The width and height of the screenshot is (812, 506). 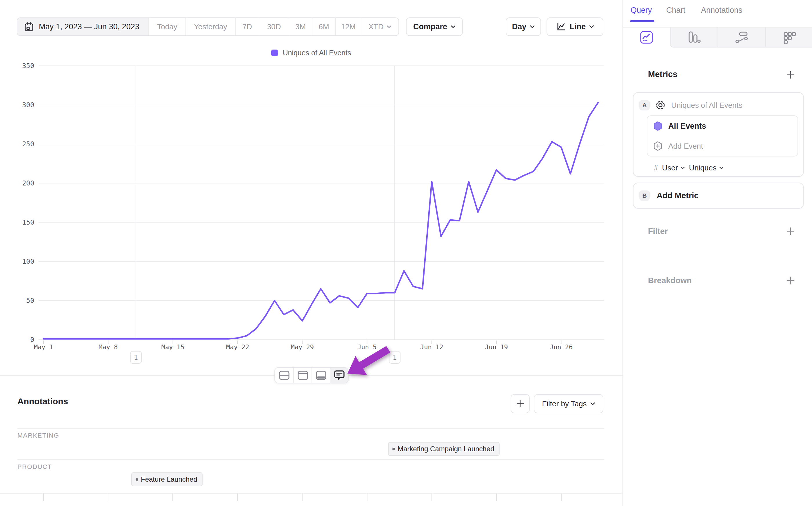 What do you see at coordinates (644, 195) in the screenshot?
I see `metric-b-badge: B` at bounding box center [644, 195].